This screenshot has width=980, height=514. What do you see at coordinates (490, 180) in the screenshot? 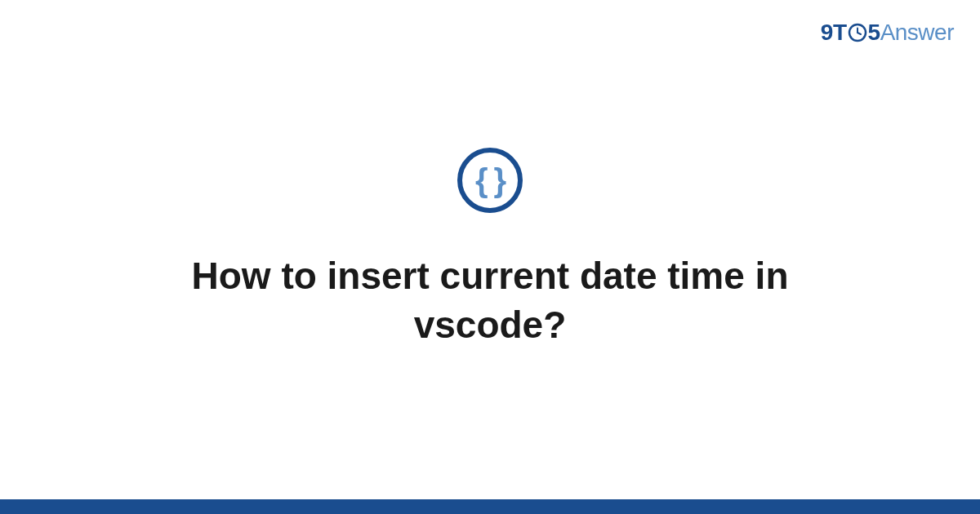
I see `category-icon: { }` at bounding box center [490, 180].